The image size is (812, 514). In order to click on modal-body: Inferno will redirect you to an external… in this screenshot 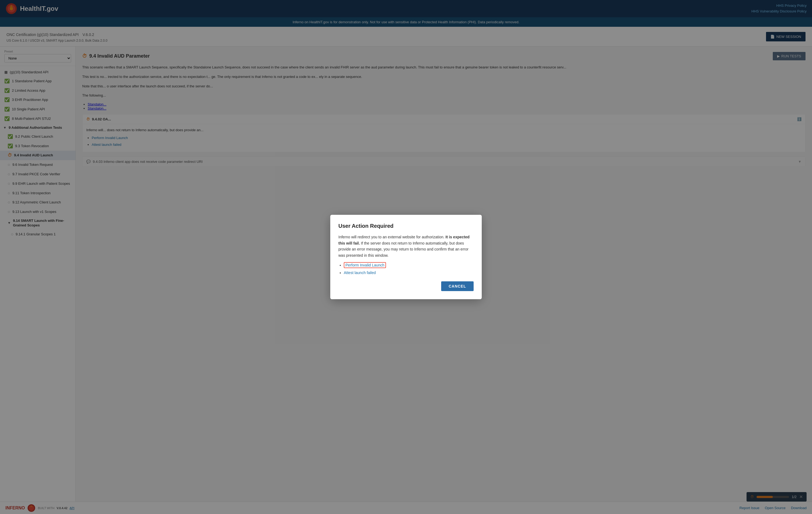, I will do `click(406, 255)`.